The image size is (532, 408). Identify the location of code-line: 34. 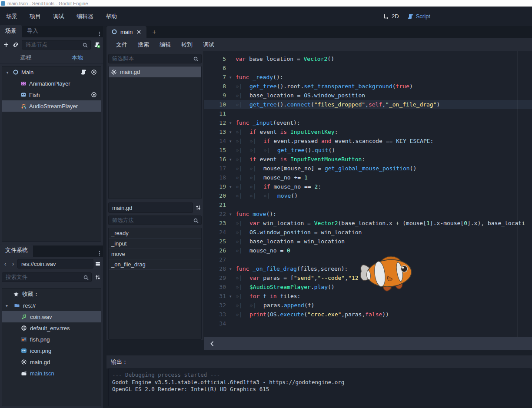
(368, 323).